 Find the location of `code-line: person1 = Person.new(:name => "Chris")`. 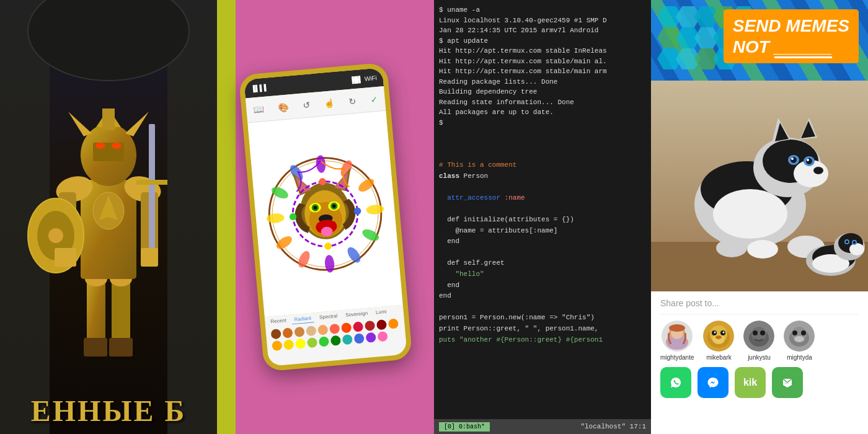

code-line: person1 = Person.new(:name => "Chris") is located at coordinates (542, 318).